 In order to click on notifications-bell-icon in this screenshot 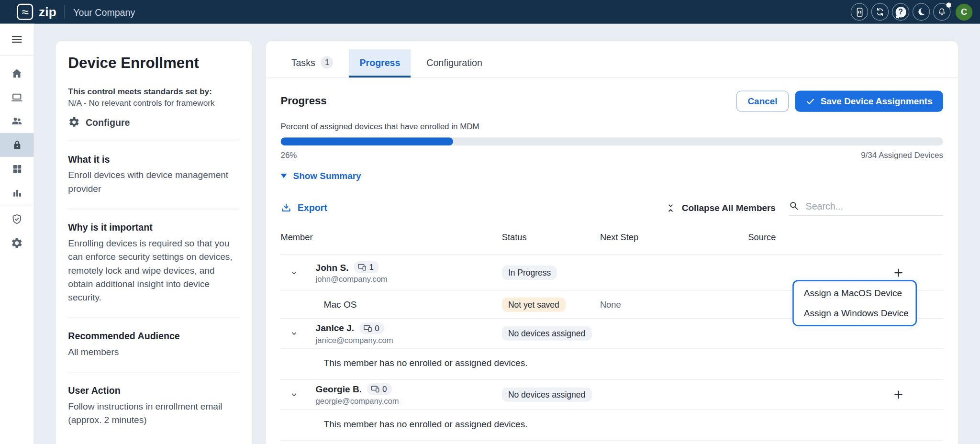, I will do `click(942, 12)`.